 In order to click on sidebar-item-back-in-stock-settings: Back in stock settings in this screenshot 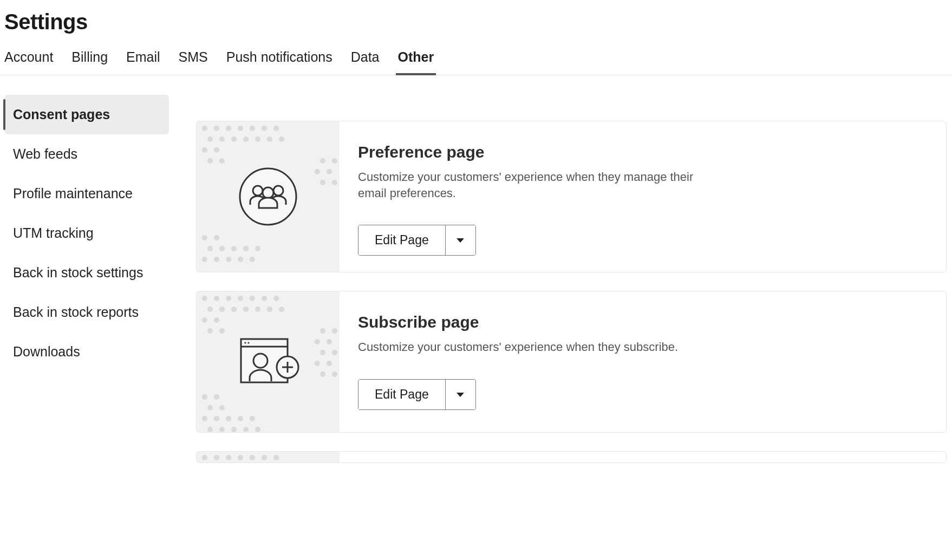, I will do `click(87, 273)`.